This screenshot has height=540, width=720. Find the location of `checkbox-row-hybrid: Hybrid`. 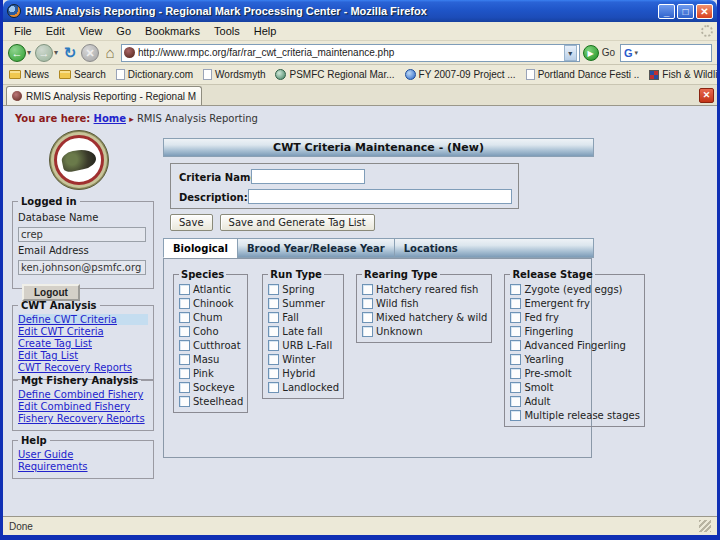

checkbox-row-hybrid: Hybrid is located at coordinates (304, 374).